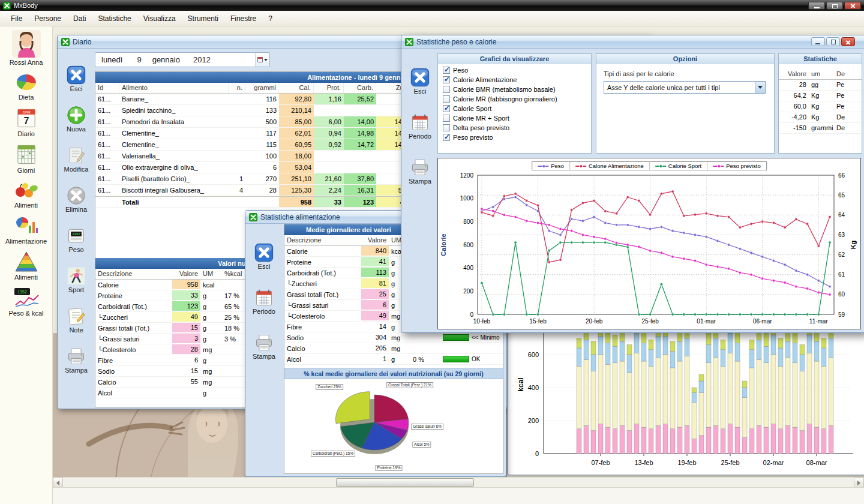  I want to click on checkbox-calorie-mr-sport: Calorie MR + Sport, so click(515, 118).